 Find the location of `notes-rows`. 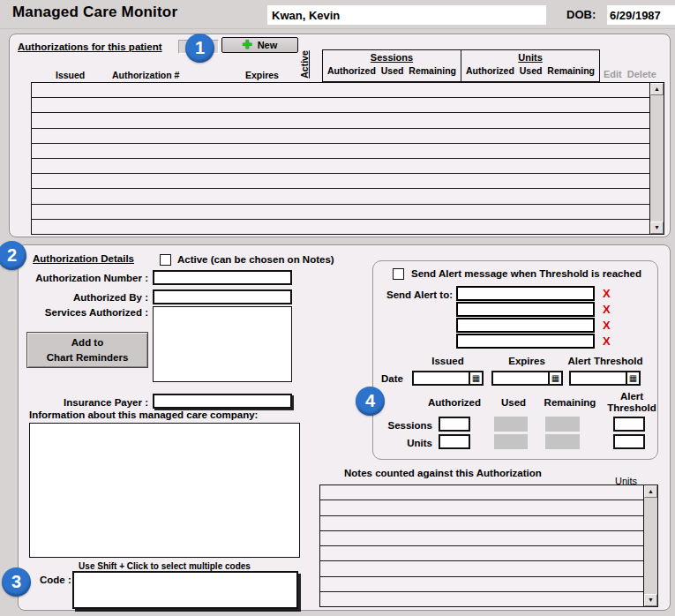

notes-rows is located at coordinates (482, 545).